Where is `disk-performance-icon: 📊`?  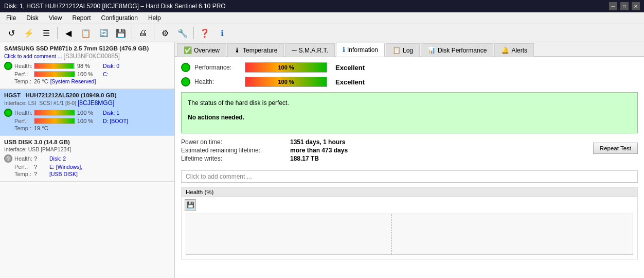 disk-performance-icon: 📊 is located at coordinates (432, 50).